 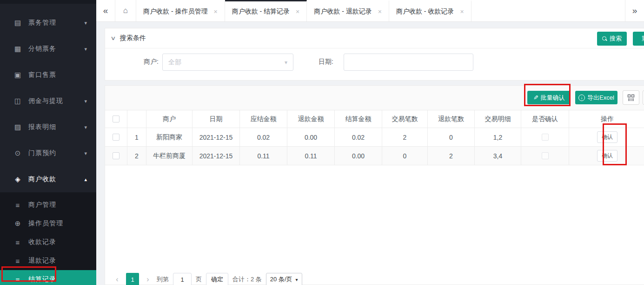 What do you see at coordinates (48, 101) in the screenshot?
I see `menu-item-commission-withdrawal: ◫ 佣金与提现 ▾` at bounding box center [48, 101].